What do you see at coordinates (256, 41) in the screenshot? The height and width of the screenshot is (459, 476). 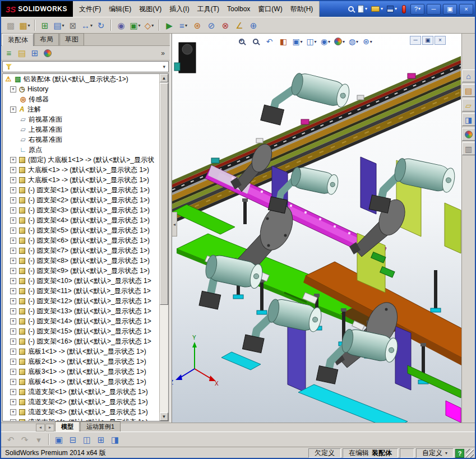 I see `zoom-area-icon` at bounding box center [256, 41].